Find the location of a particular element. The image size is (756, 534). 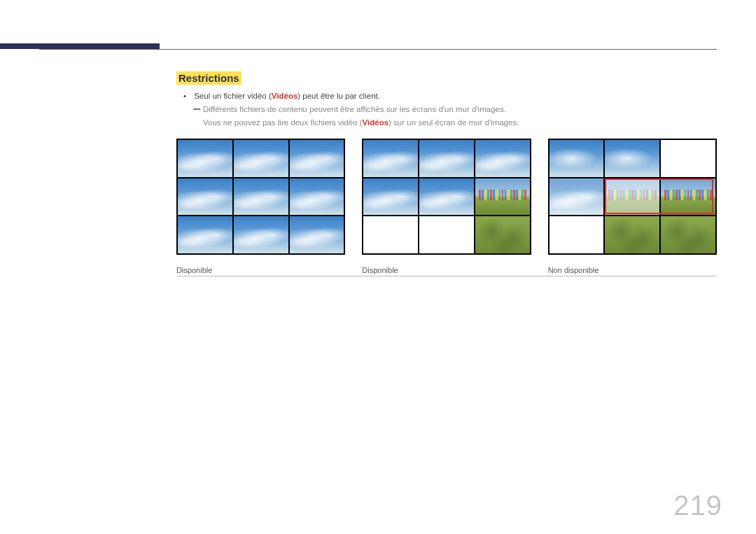

bullet-item: • Seul un fichier vidéo (Vidéos) peut êt… is located at coordinates (281, 96).